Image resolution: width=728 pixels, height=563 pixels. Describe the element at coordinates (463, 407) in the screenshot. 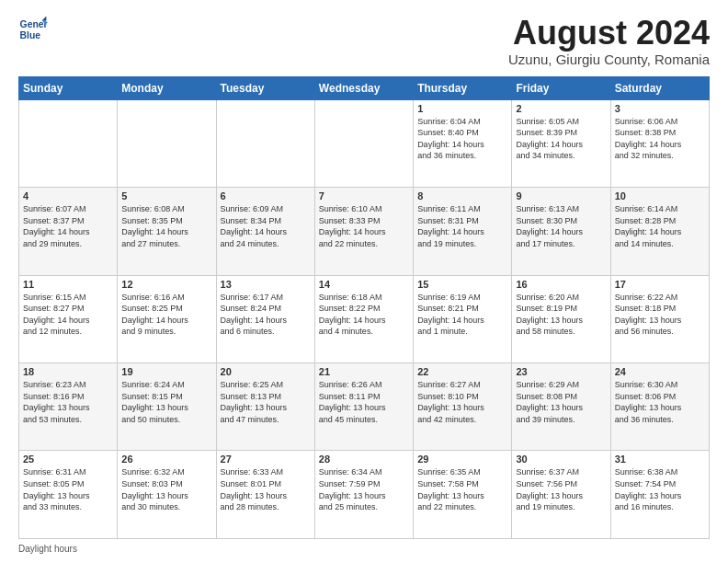

I see `day-cell: 22Sunrise: 6:27 AM Sunset: 8:10 PM Dayli…` at that location.